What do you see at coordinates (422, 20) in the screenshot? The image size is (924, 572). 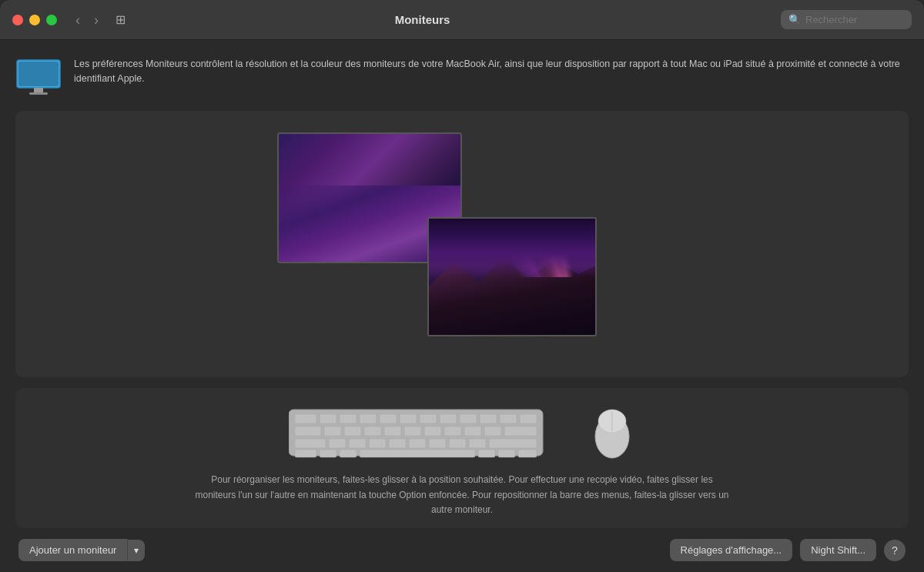 I see `window-title: Moniteurs` at bounding box center [422, 20].